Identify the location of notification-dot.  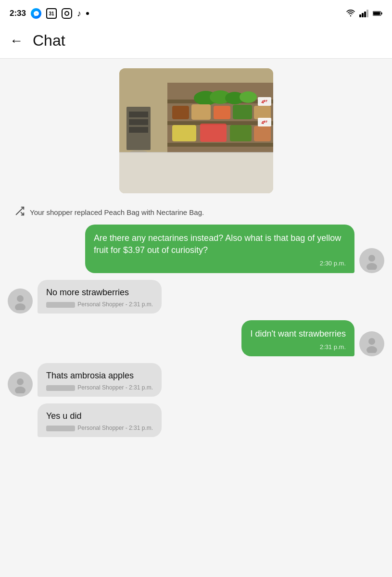
(88, 13).